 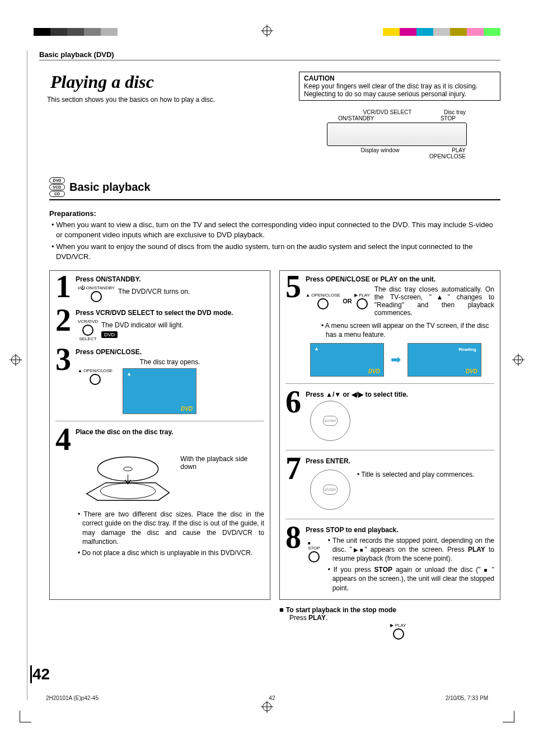 What do you see at coordinates (294, 561) in the screenshot?
I see `step-number: 8` at bounding box center [294, 561].